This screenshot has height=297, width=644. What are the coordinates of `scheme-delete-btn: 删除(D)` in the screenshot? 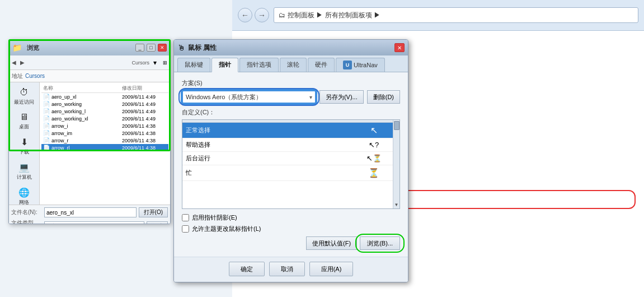 It's located at (384, 97).